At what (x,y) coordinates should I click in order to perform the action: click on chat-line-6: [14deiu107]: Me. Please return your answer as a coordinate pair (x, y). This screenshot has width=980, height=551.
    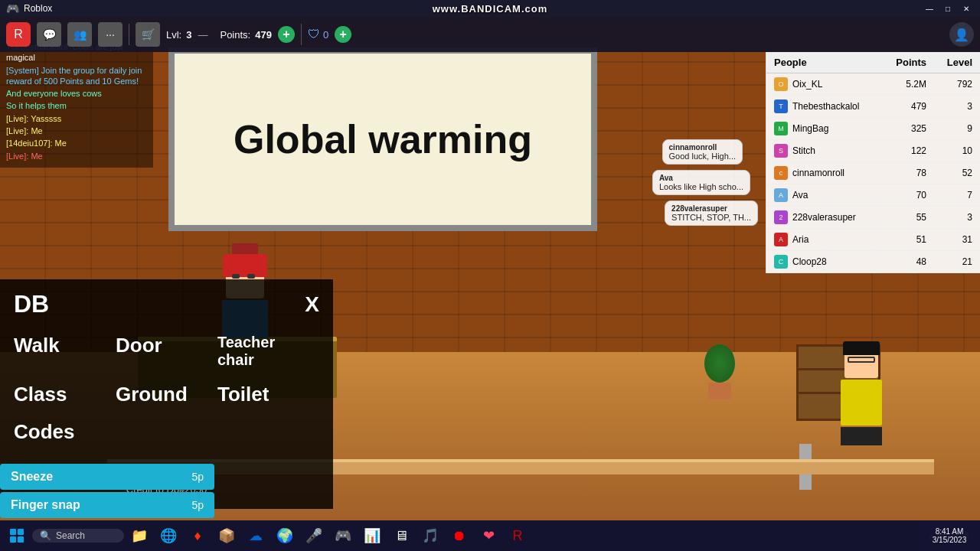
    Looking at the image, I should click on (77, 143).